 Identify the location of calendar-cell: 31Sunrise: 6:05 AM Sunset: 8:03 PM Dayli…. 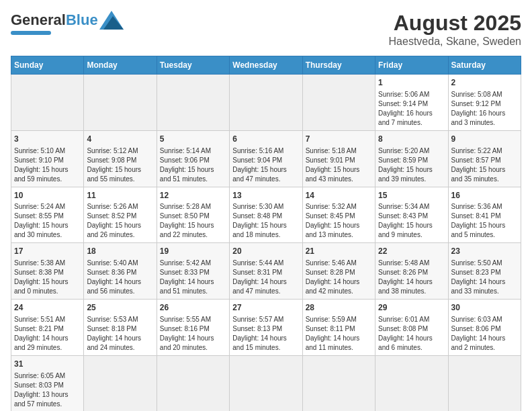
(48, 383).